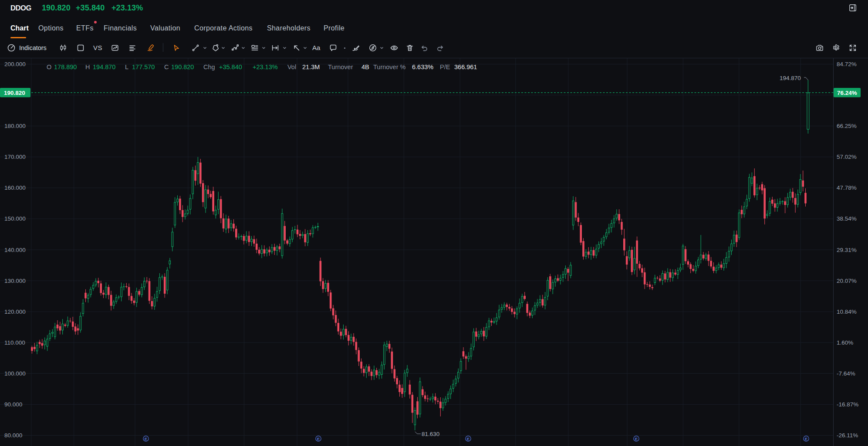 This screenshot has height=446, width=868. Describe the element at coordinates (15, 343) in the screenshot. I see `svg-text: 110.000` at that location.